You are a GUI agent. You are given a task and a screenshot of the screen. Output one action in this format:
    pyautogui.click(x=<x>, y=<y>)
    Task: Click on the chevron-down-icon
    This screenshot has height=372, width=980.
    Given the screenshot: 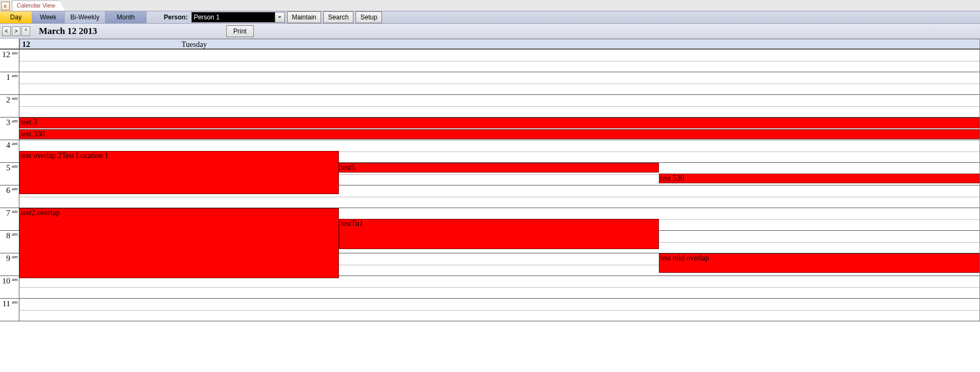 What is the action you would take?
    pyautogui.click(x=280, y=17)
    